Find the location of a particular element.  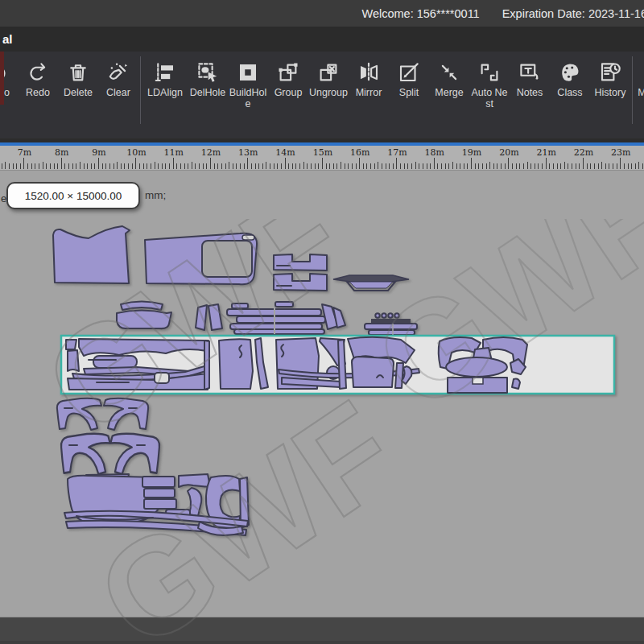

toolbar-button-label: Notes is located at coordinates (530, 93).